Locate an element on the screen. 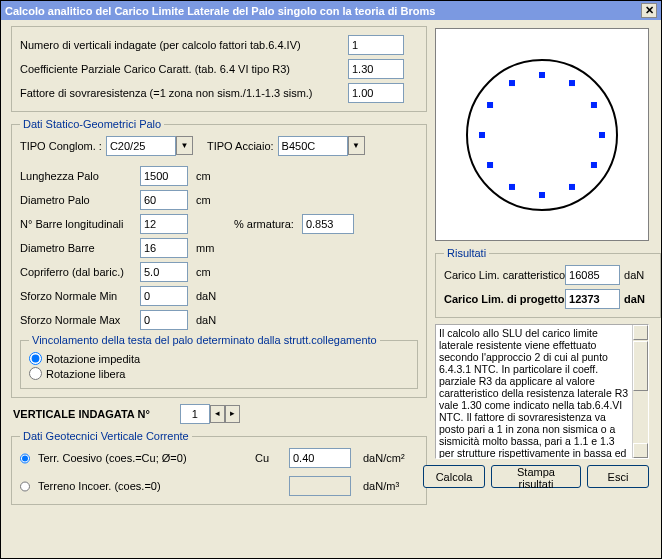 The image size is (662, 559). dati-palo-legend: Dati Statico-Geometrici Palo is located at coordinates (92, 124).